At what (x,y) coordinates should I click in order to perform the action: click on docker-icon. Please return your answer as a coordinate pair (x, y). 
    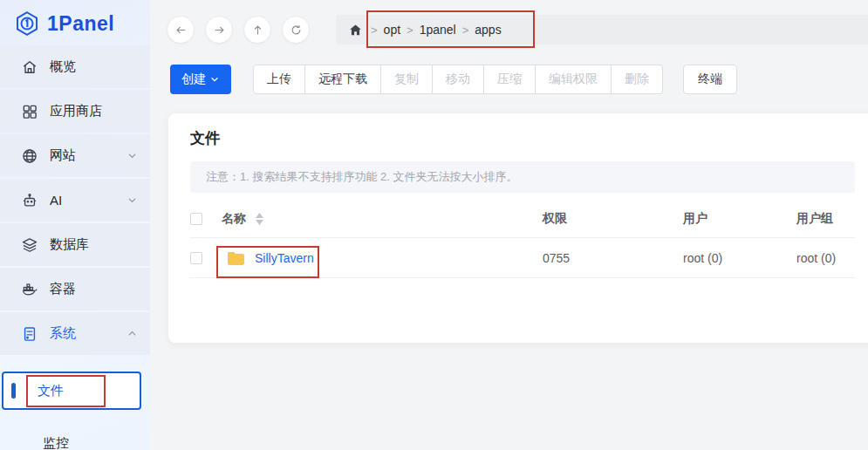
    Looking at the image, I should click on (30, 290).